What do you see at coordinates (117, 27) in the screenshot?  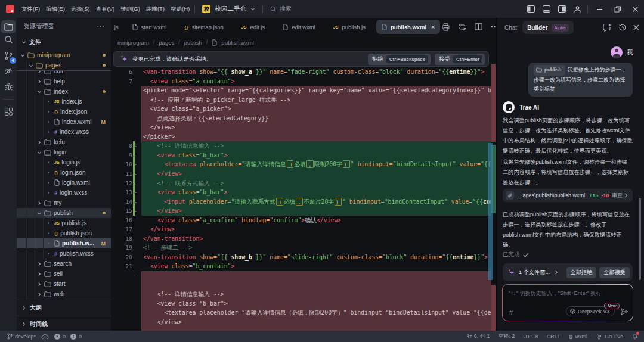 I see `editor-tab: .js` at bounding box center [117, 27].